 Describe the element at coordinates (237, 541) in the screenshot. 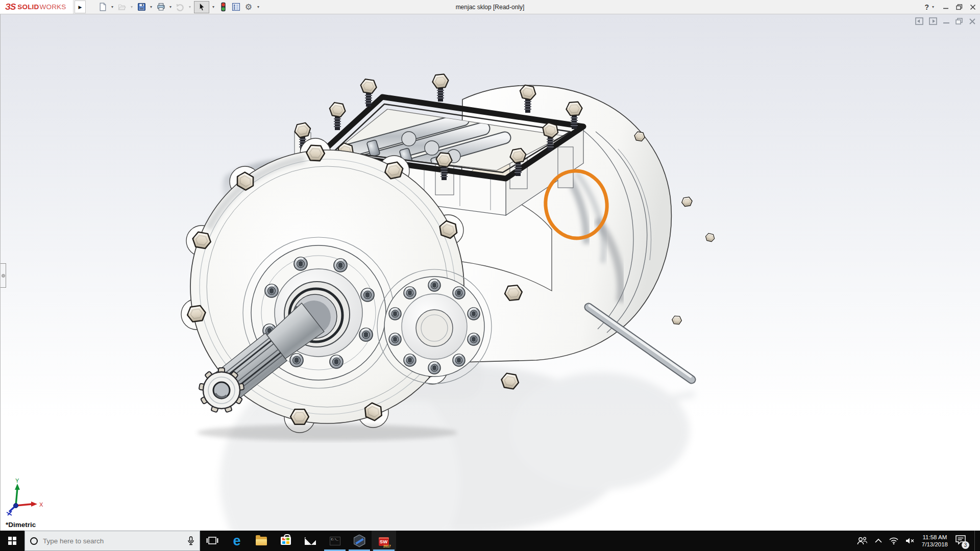

I see `edge-browser-button: e` at that location.